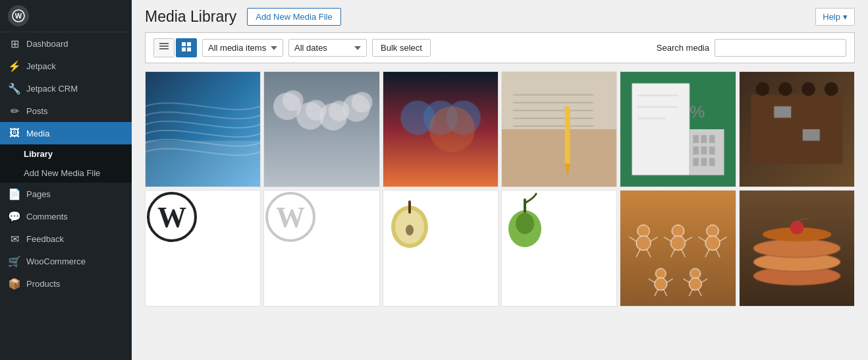 The height and width of the screenshot is (360, 868). What do you see at coordinates (43, 284) in the screenshot?
I see `sidebar-item-label: Products` at bounding box center [43, 284].